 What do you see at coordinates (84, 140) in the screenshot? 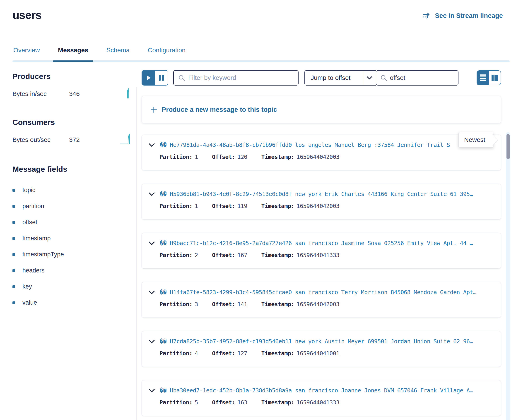
I see `bytes-out-value: 372` at bounding box center [84, 140].